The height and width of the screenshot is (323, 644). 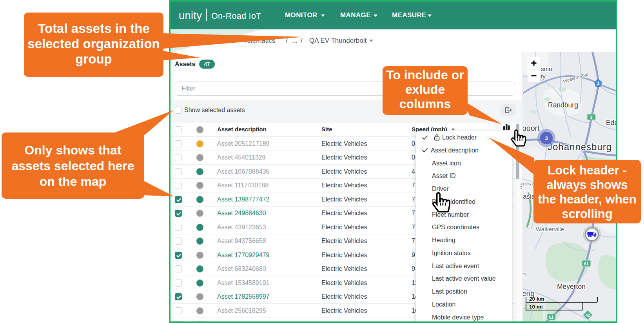 What do you see at coordinates (611, 123) in the screenshot?
I see `svg-text: Ede` at bounding box center [611, 123].